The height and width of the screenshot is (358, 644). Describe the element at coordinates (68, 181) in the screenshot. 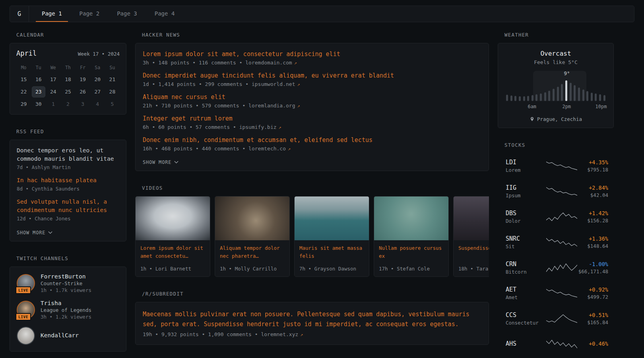

I see `rss-item-title-link: In hac habitasse platea` at that location.